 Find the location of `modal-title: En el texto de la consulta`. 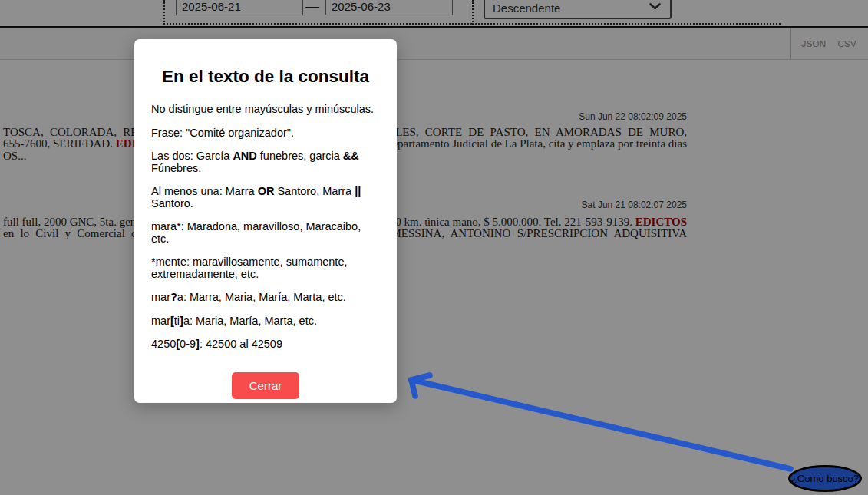

modal-title: En el texto de la consulta is located at coordinates (266, 77).